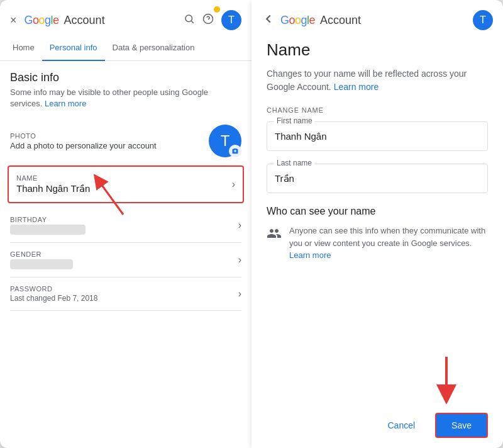 This screenshot has height=448, width=503. Describe the element at coordinates (294, 121) in the screenshot. I see `first-name-label: First name` at that location.